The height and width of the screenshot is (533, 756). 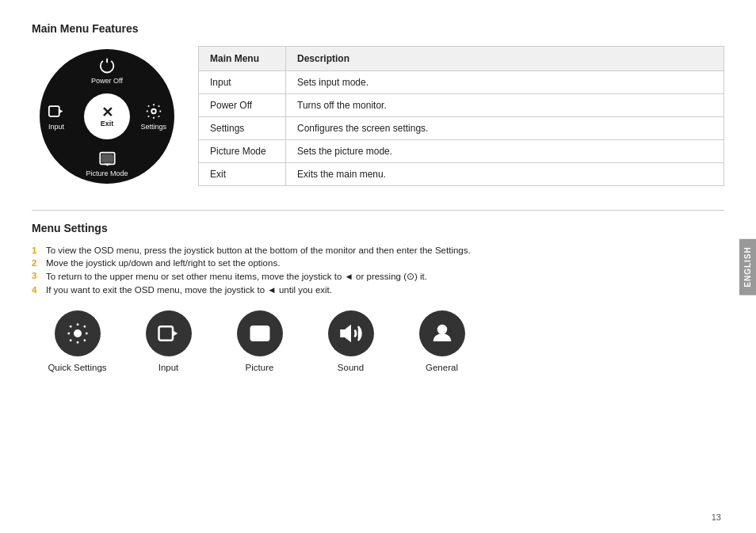 What do you see at coordinates (378, 341) in the screenshot?
I see `icons-row: Quick SettingsInputPictureSoundGeneral` at bounding box center [378, 341].